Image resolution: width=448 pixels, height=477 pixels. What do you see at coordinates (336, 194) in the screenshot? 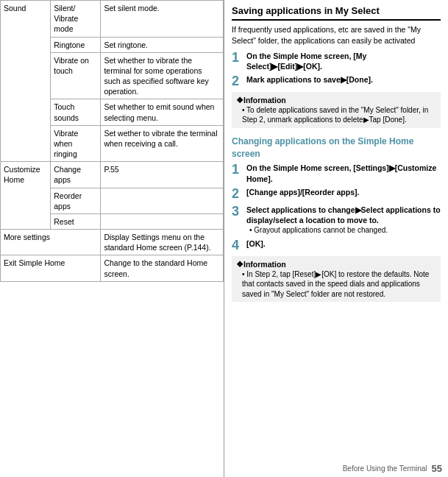
I see `step-s2-2: 2 [Change apps]/[Reorder apps].` at bounding box center [336, 194].